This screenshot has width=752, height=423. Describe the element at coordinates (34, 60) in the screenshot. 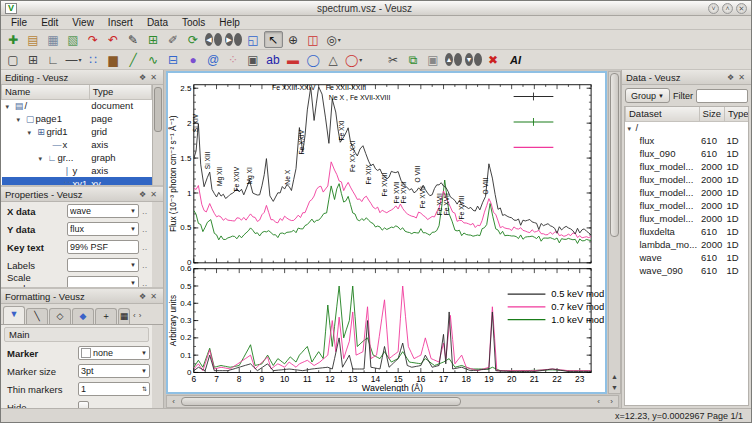

I see `add-grid-icon: ⊞` at that location.